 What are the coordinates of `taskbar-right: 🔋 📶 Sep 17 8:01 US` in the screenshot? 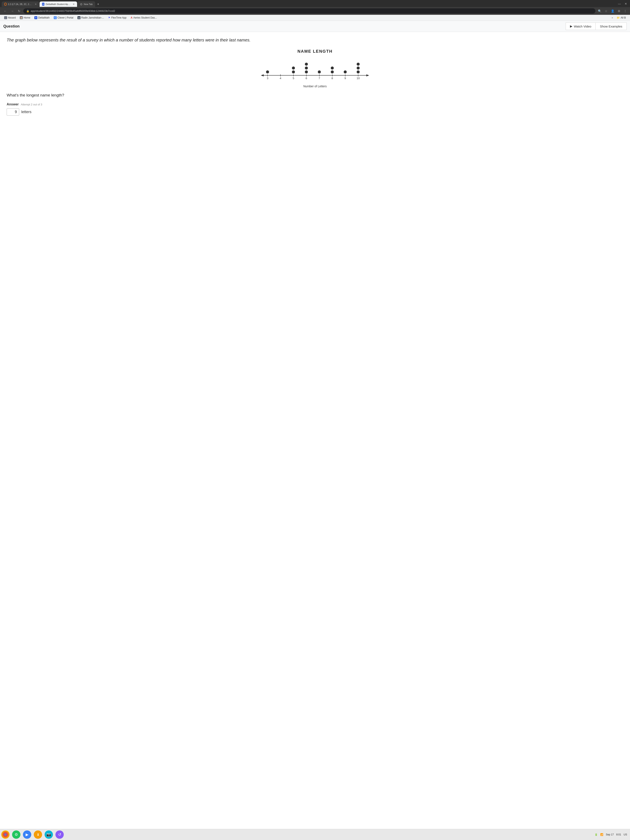 It's located at (611, 835).